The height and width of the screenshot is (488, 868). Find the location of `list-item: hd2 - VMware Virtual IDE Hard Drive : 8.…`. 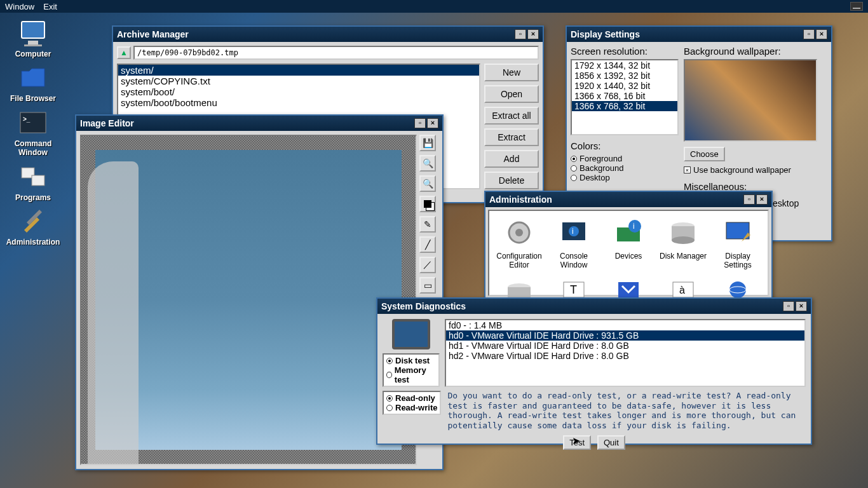

list-item: hd2 - VMware Virtual IDE Hard Drive : 8.… is located at coordinates (625, 356).